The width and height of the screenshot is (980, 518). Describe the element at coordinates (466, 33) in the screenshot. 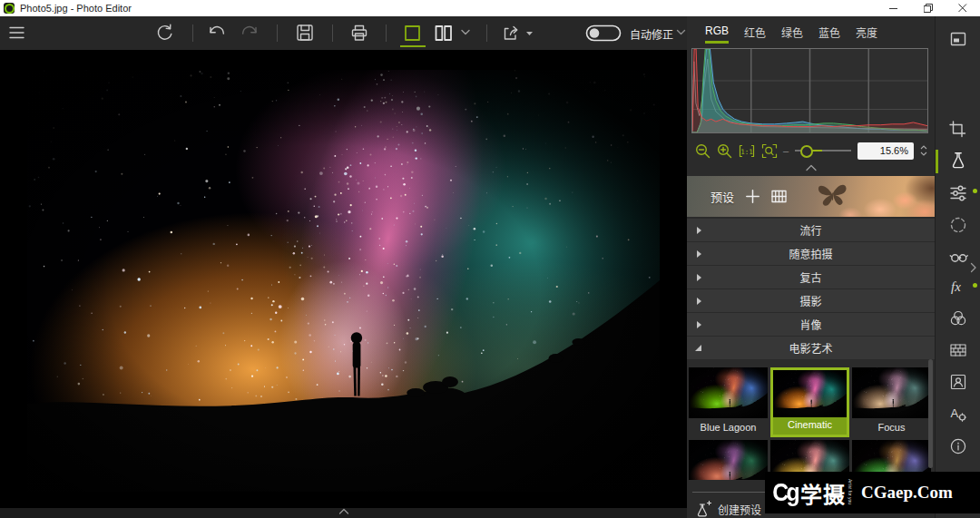

I see `view-dropdown-chevron-icon` at that location.